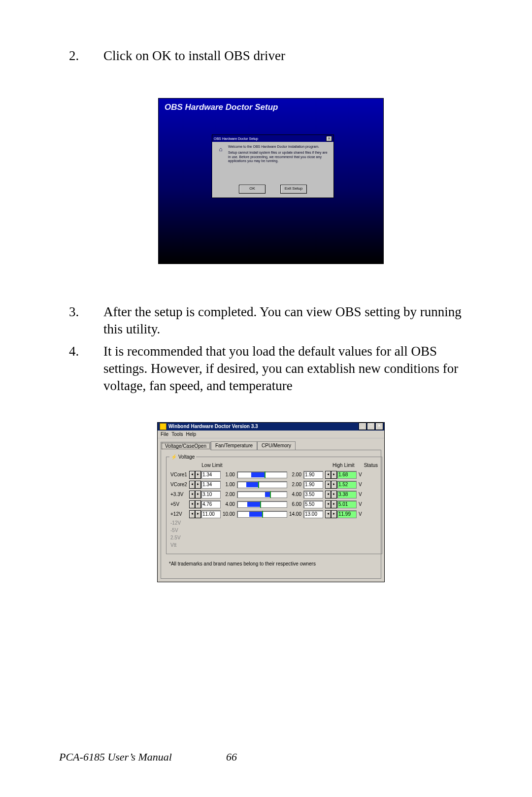 Image resolution: width=532 pixels, height=797 pixels. Describe the element at coordinates (211, 504) in the screenshot. I see `low-limit-value: 4.76` at that location.